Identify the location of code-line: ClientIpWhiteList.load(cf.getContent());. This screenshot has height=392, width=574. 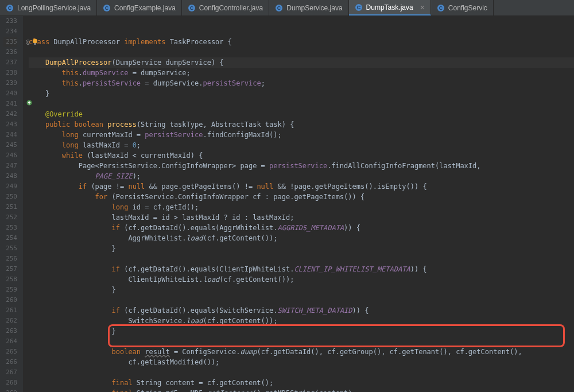
(301, 280).